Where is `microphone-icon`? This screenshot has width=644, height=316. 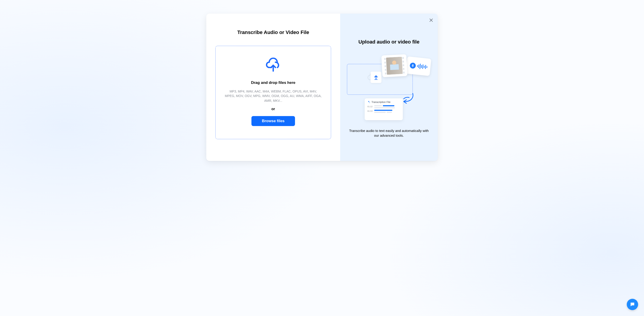
microphone-icon is located at coordinates (412, 66).